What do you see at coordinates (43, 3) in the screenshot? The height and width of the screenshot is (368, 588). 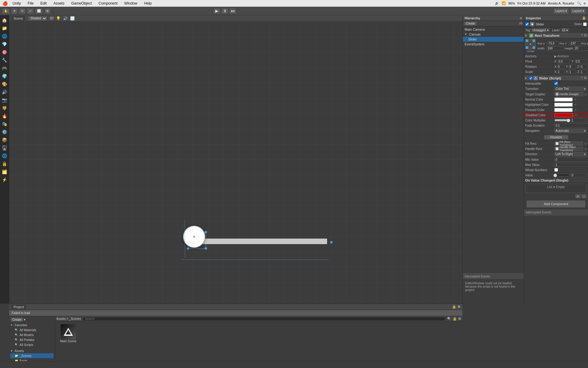 I see `menu-edit: Edit` at bounding box center [43, 3].